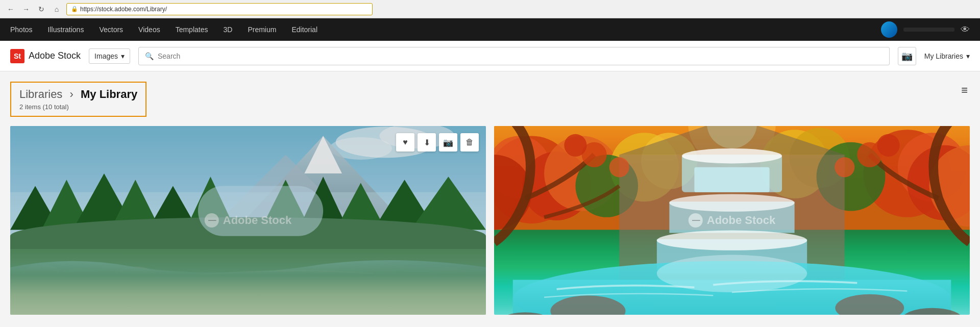 This screenshot has width=980, height=327. I want to click on url-text: https://stock.adobe.com/Library/, so click(124, 9).